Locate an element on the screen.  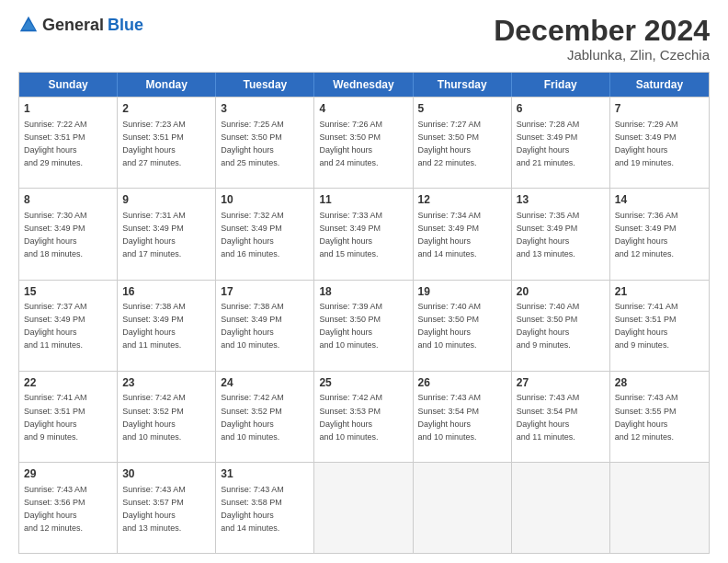
subtitle: Jablunka, Zlin, Czechia is located at coordinates (601, 55).